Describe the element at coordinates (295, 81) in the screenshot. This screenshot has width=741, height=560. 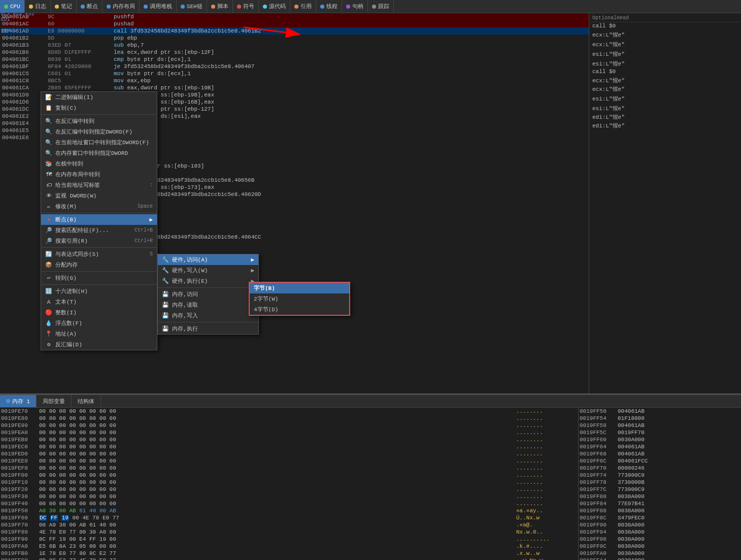
I see `disasm-line: 004061C88BC5mov eax,ebp` at that location.